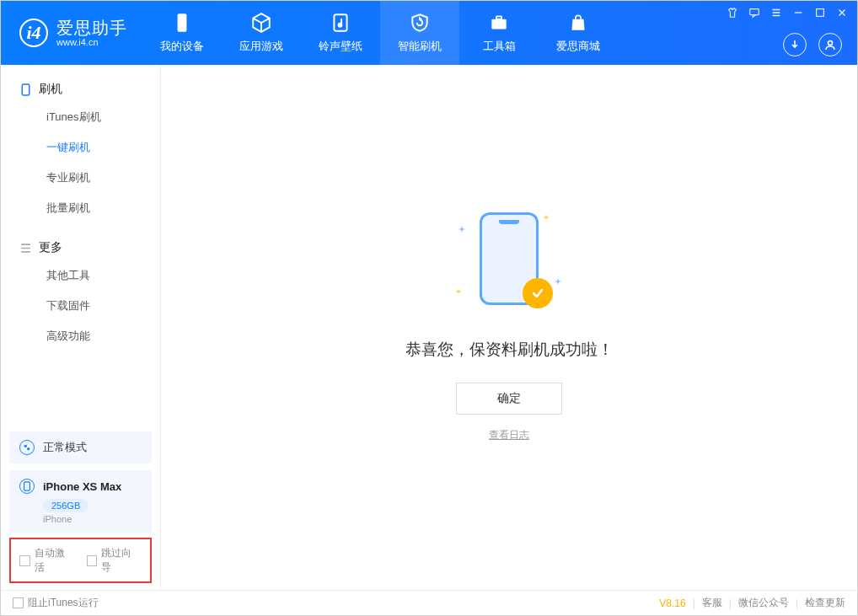 This screenshot has width=858, height=616. I want to click on version-label: V8.16, so click(673, 603).